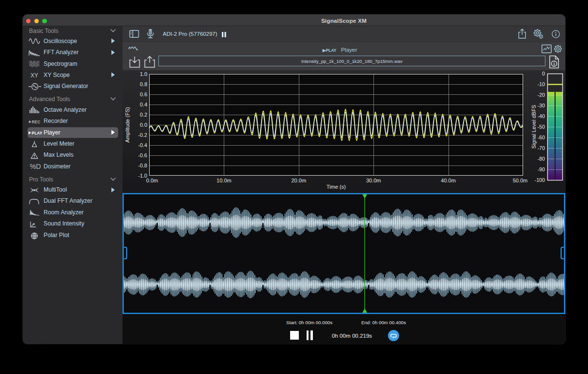 The width and height of the screenshot is (588, 374). What do you see at coordinates (224, 180) in the screenshot?
I see `svg-text: 10.0m` at bounding box center [224, 180].